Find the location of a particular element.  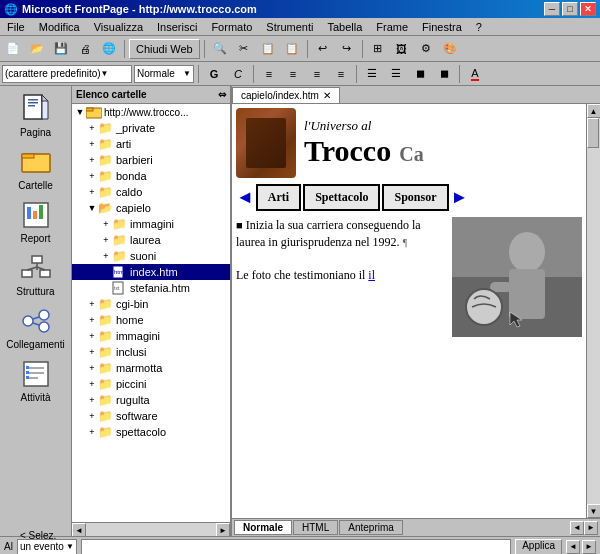

hscroll-left-arrow: ◄ is located at coordinates (79, 530).